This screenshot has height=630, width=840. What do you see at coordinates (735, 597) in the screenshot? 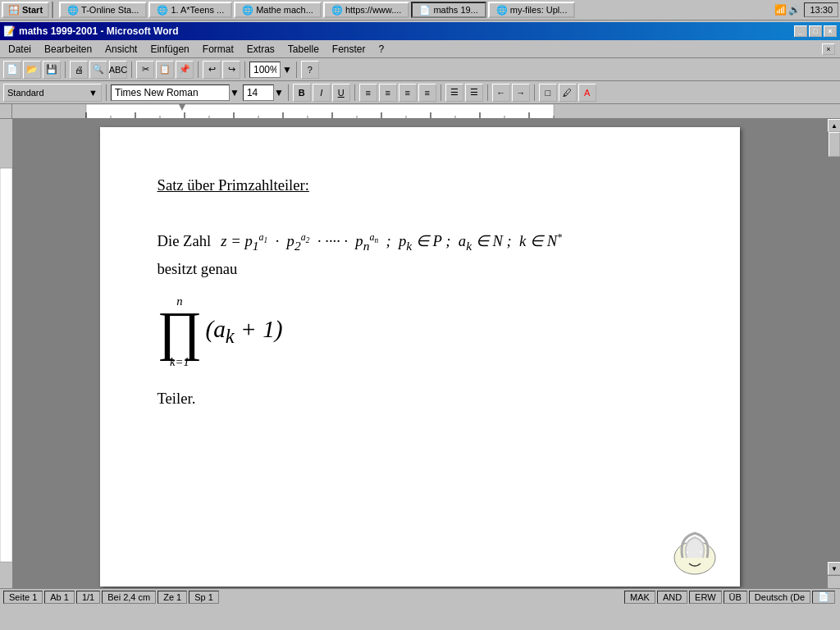
I see `ub-status: ÜB` at bounding box center [735, 597].